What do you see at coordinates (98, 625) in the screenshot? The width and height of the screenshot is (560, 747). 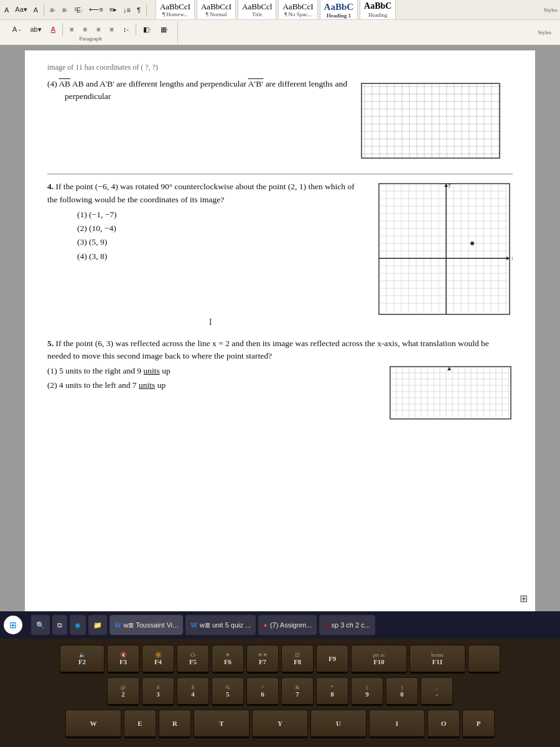 I see `folder-icon: 📁` at bounding box center [98, 625].